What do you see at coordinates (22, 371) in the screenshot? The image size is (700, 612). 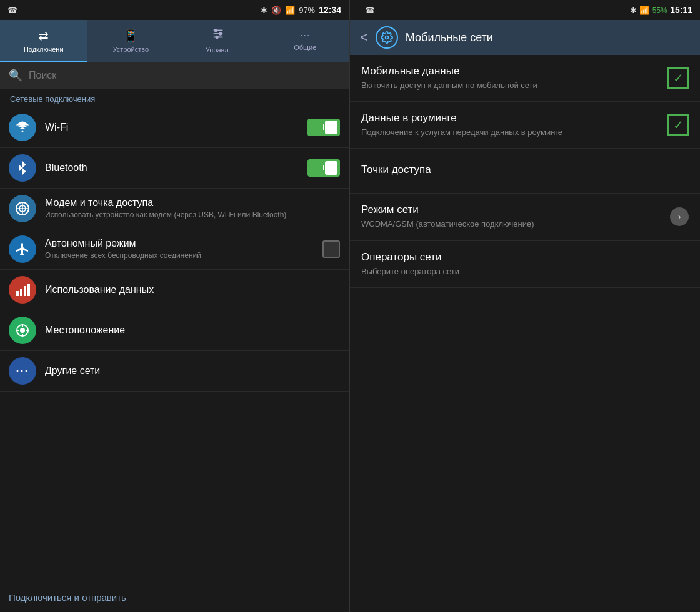 I see `other-icon: ···` at bounding box center [22, 371].